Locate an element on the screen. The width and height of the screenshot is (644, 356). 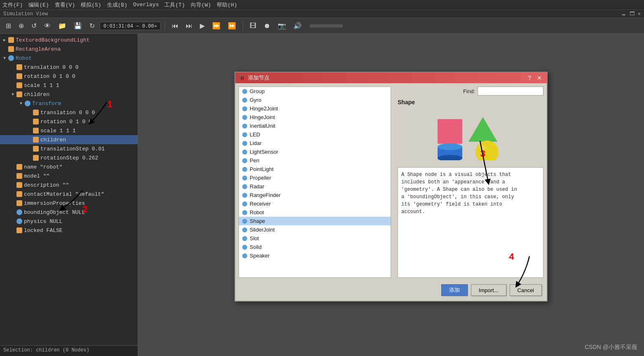
tree-item-transform: ▼ Transform is located at coordinates (69, 103).